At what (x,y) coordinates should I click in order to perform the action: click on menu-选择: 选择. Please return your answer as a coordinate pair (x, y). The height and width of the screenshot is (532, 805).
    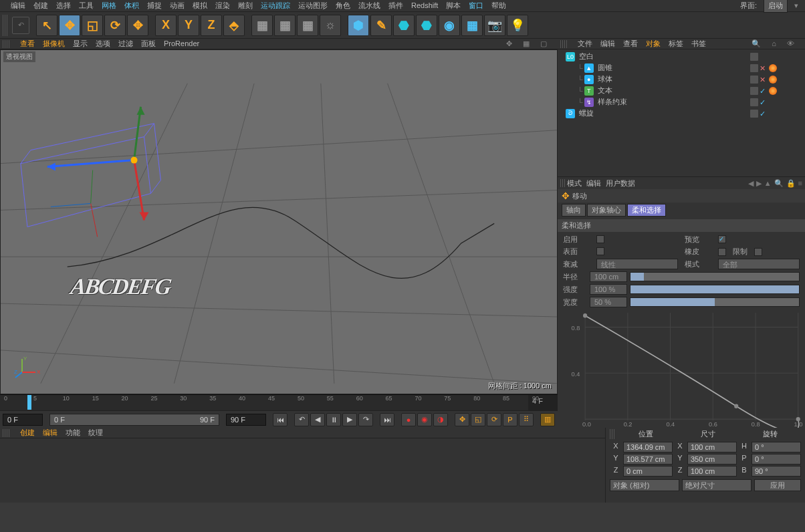
    Looking at the image, I should click on (64, 5).